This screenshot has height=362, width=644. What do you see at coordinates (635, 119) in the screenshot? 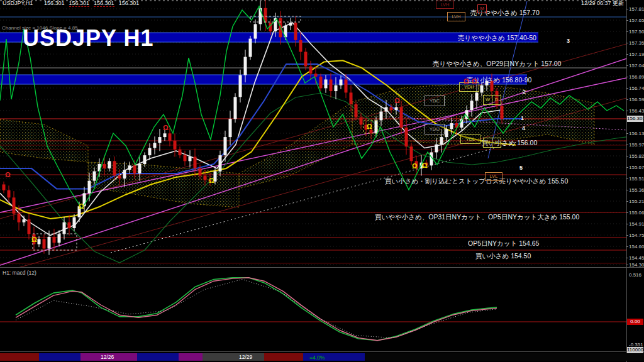
I see `current-price-box: 156.301` at bounding box center [635, 119].